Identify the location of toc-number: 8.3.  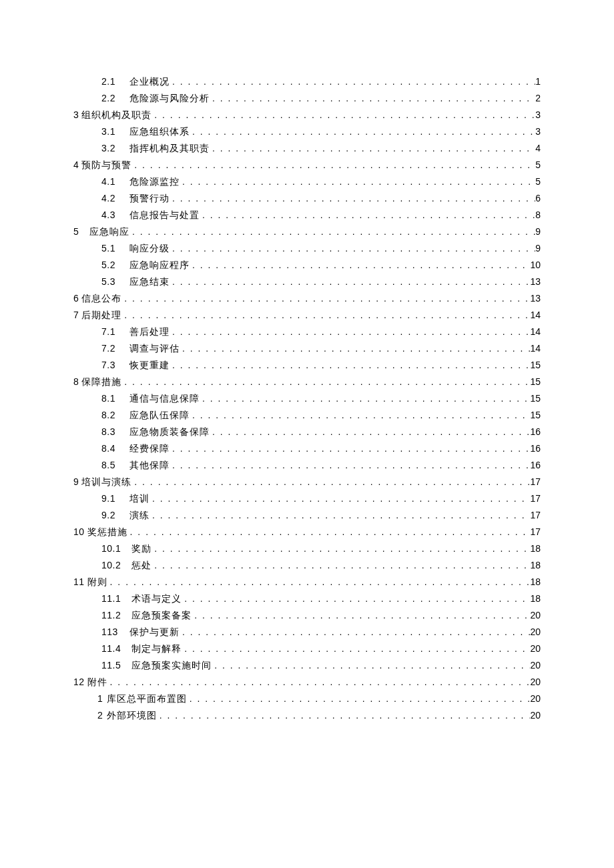
(110, 432).